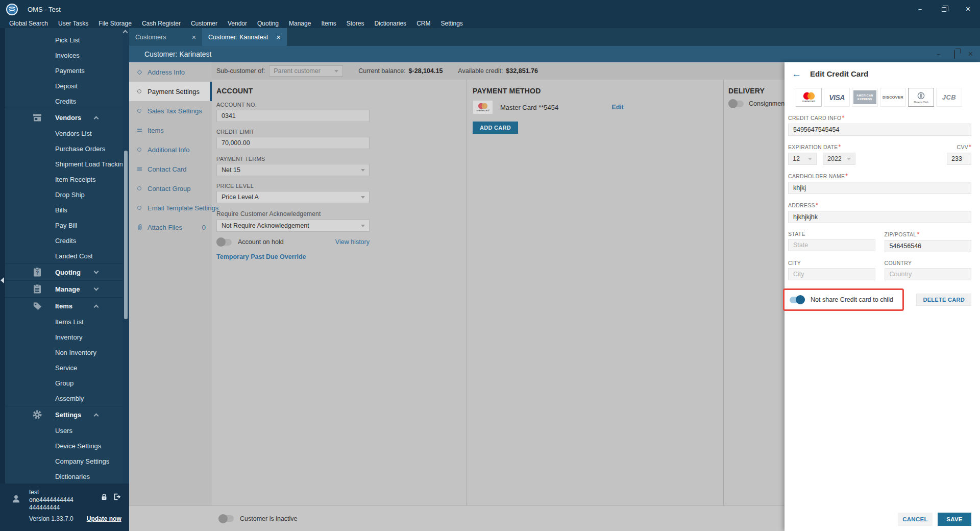 Image resolution: width=980 pixels, height=531 pixels. What do you see at coordinates (64, 322) in the screenshot?
I see `sidebar-item-items-list: Items List` at bounding box center [64, 322].